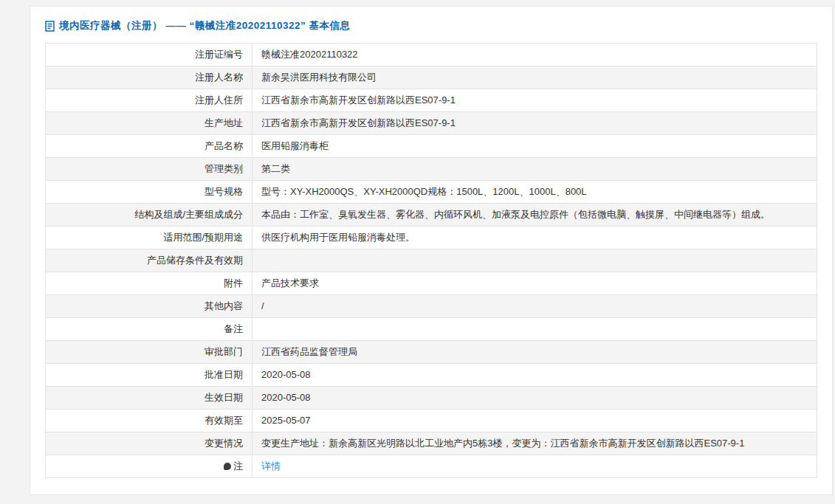 Image resolution: width=835 pixels, height=504 pixels. What do you see at coordinates (149, 398) in the screenshot?
I see `row-label-cell: 生效日期` at bounding box center [149, 398].